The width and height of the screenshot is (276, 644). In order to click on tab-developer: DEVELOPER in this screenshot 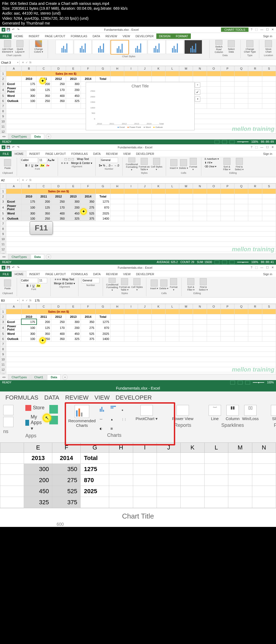, I will do `click(144, 36)`.